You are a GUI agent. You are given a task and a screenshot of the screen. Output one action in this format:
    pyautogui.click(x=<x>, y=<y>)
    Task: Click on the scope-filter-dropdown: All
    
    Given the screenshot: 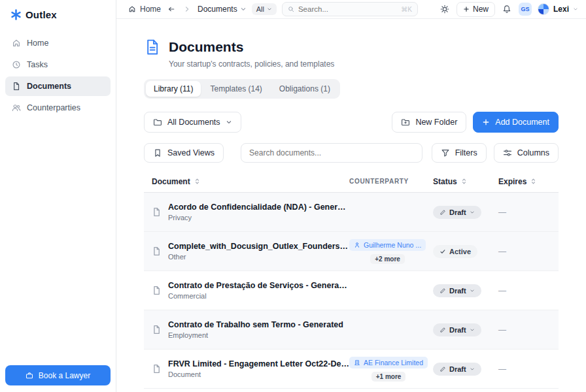 What is the action you would take?
    pyautogui.click(x=264, y=9)
    